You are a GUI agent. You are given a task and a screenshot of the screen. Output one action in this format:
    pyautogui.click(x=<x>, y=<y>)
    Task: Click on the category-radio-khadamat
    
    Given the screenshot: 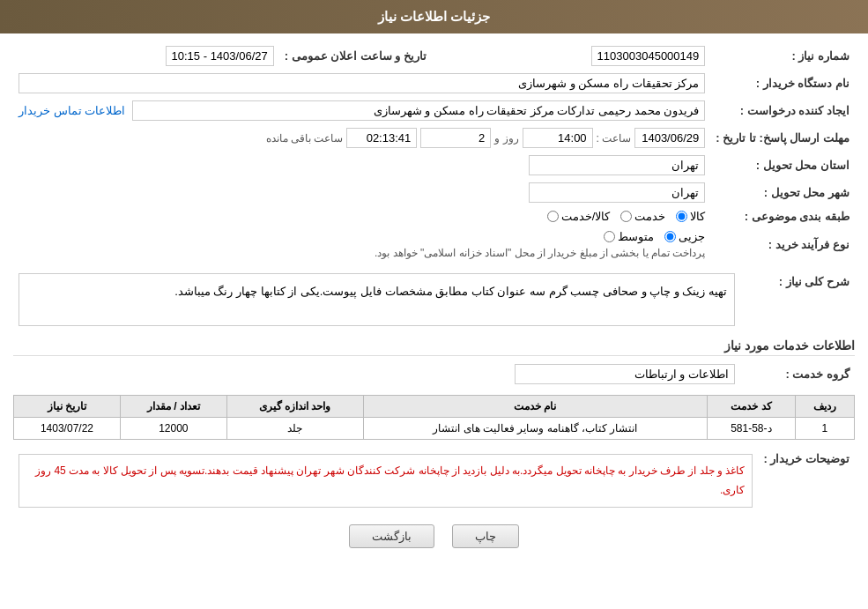 What is the action you would take?
    pyautogui.click(x=626, y=217)
    